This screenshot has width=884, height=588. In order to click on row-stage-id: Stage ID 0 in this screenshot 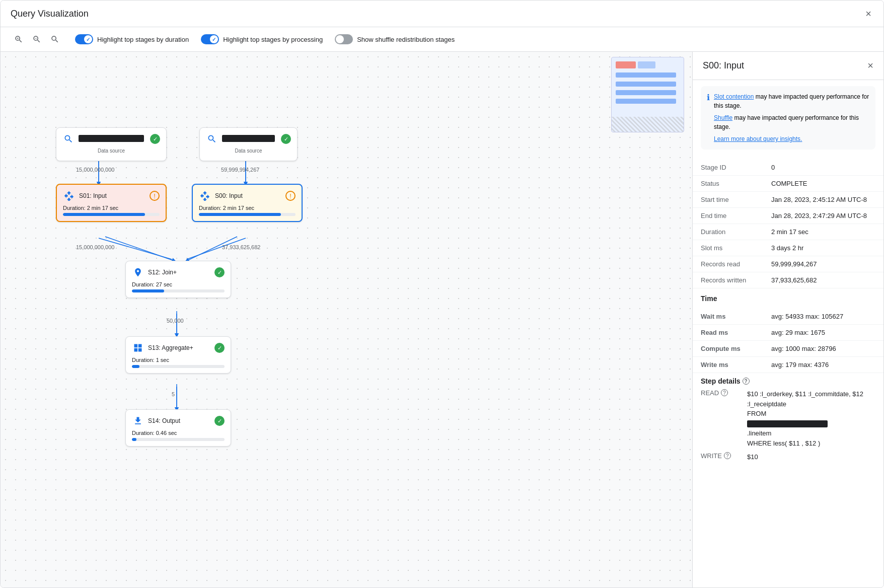, I will do `click(788, 168)`.